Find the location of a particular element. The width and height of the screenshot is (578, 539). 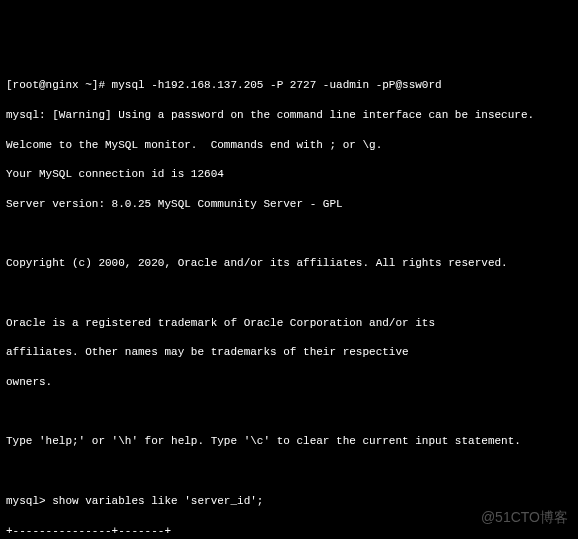

mysql-copyright: Copyright (c) 2000, 2020, Oracle and/or … is located at coordinates (289, 264).